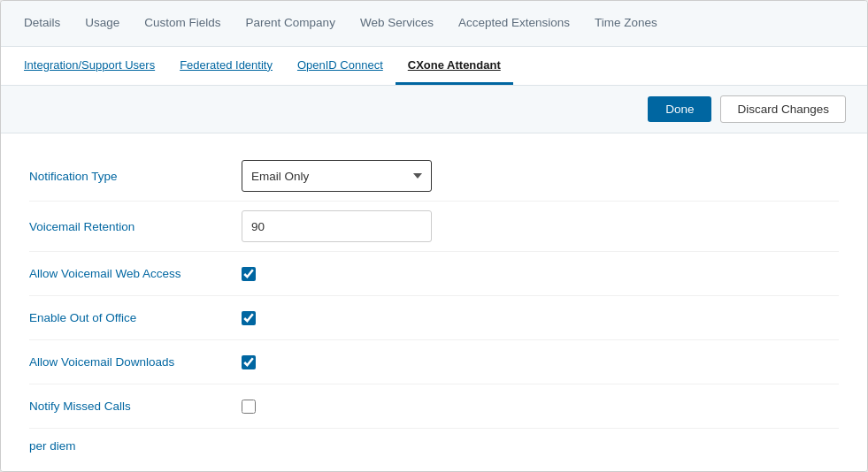 This screenshot has height=472, width=868. I want to click on form-label-voicemail-retention: Voicemail Retention, so click(135, 226).